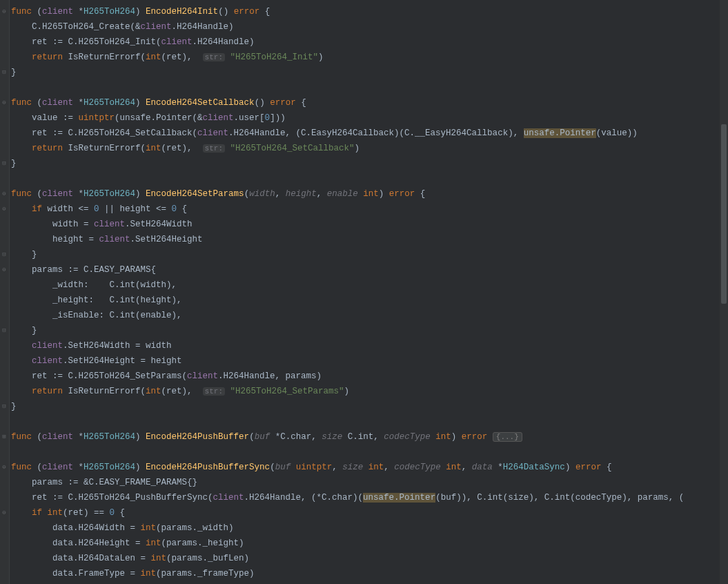 This screenshot has width=728, height=584. What do you see at coordinates (370, 42) in the screenshot?
I see `code-line: ret := C.H265ToH264_Init(client.H264Hand…` at bounding box center [370, 42].